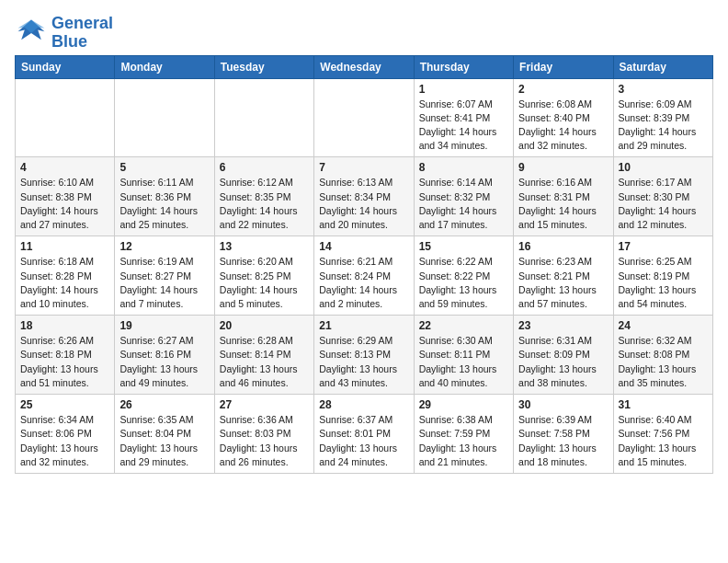 This screenshot has width=728, height=563. I want to click on calendar-cell: 17Sunrise: 6:25 AM Sunset: 8:19 PM Dayli…, so click(663, 276).